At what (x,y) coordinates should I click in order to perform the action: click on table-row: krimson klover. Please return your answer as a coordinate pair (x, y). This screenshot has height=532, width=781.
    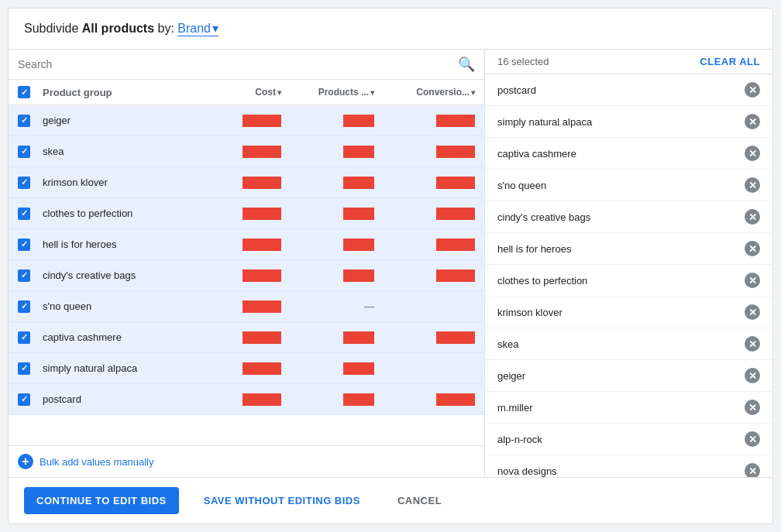
    Looking at the image, I should click on (246, 183).